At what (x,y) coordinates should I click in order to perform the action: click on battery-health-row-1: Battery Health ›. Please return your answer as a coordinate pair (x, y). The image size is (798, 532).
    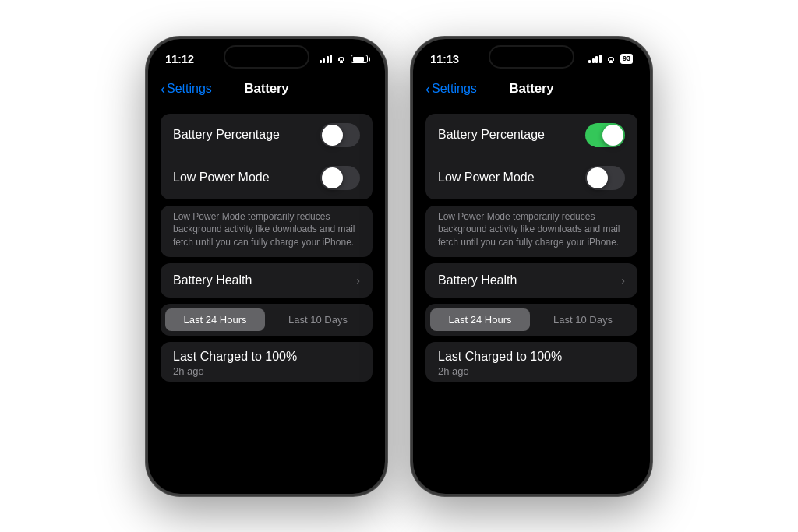
    Looking at the image, I should click on (267, 280).